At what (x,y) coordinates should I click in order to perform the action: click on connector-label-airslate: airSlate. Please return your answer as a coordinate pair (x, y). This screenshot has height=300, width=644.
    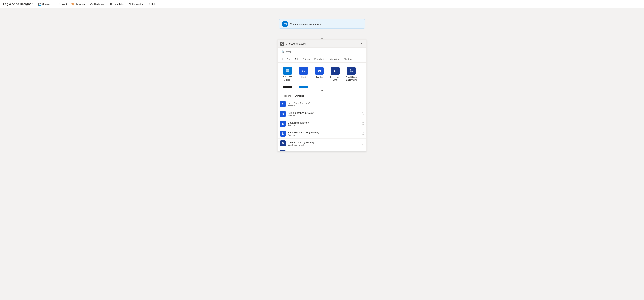
    Looking at the image, I should click on (304, 77).